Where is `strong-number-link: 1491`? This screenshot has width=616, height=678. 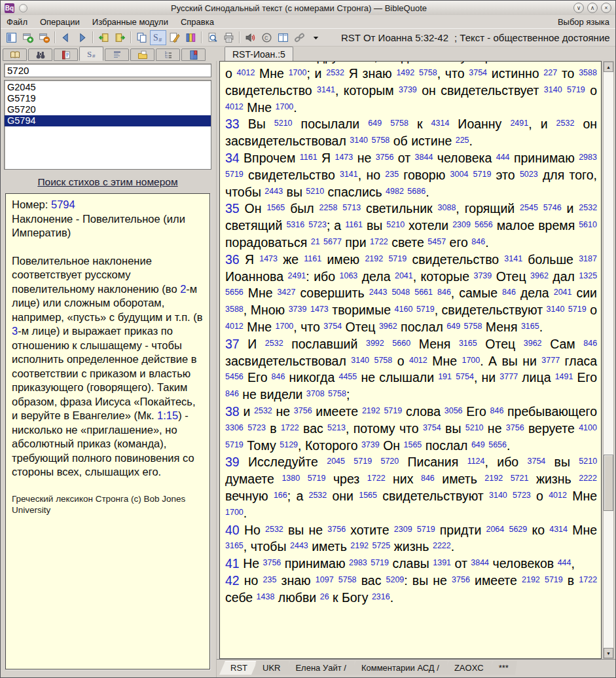 strong-number-link: 1491 is located at coordinates (564, 377).